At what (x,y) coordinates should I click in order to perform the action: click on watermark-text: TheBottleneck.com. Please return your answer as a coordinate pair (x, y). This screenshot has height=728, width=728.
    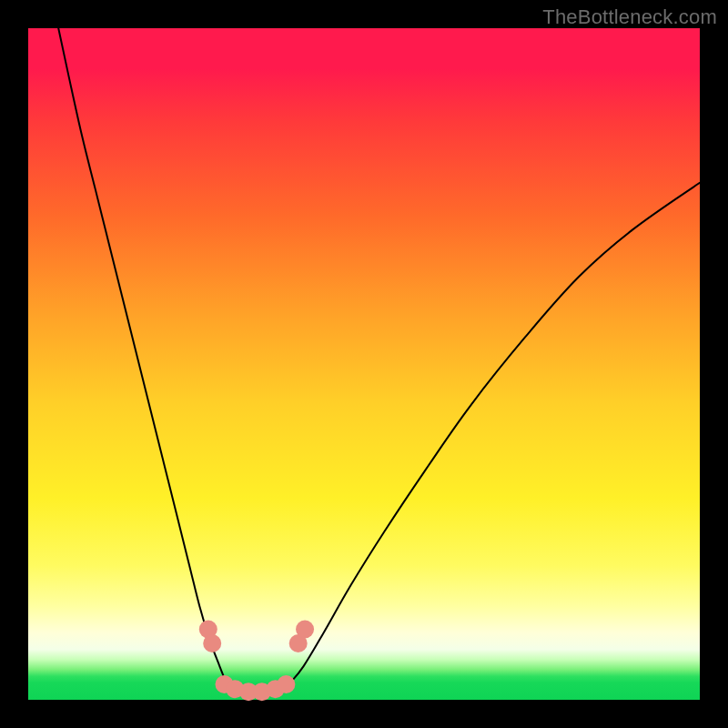
    Looking at the image, I should click on (630, 17).